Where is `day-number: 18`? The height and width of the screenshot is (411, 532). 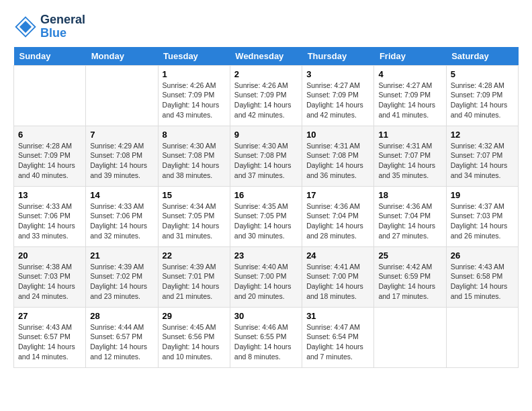
day-number: 18 is located at coordinates (410, 195).